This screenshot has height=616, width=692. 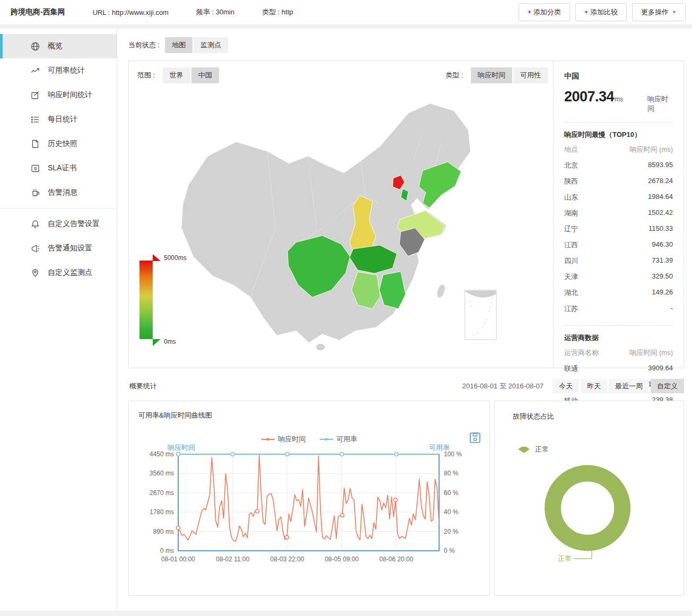 I want to click on row-value: 329.50, so click(x=662, y=277).